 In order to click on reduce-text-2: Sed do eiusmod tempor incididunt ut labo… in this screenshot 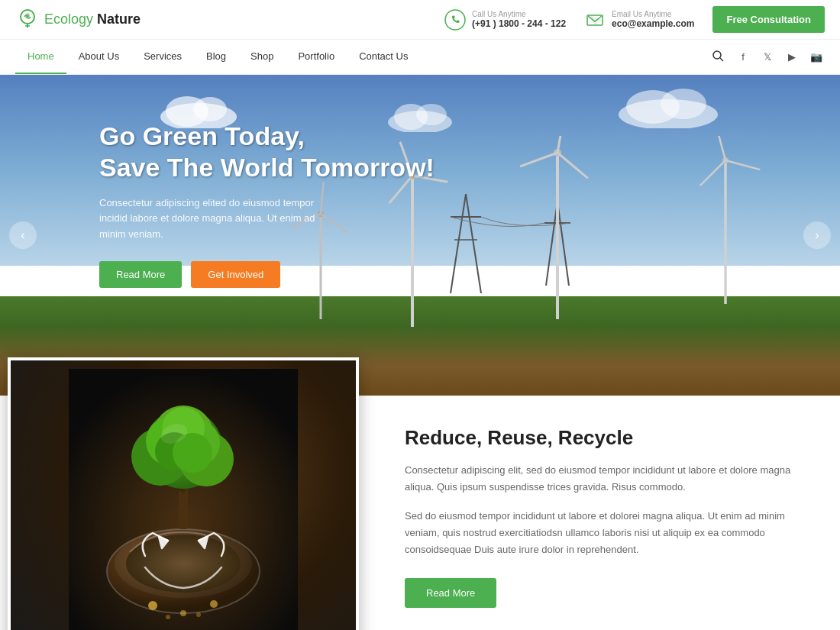, I will do `click(603, 533)`.